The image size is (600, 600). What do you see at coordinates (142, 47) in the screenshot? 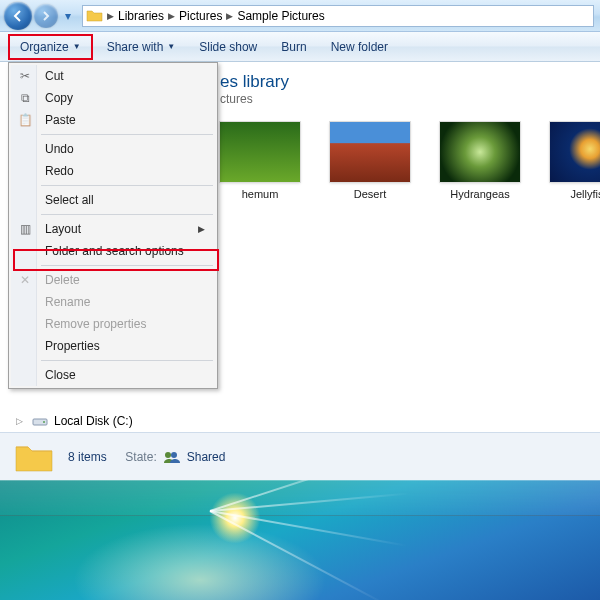
I see `share-with-button: Share with ▼` at bounding box center [142, 47].